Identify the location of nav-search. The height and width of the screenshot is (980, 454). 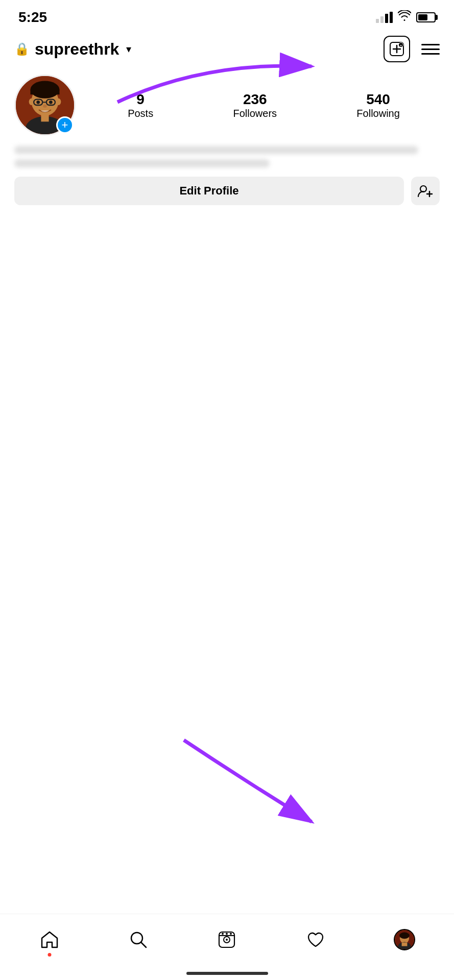
(138, 940).